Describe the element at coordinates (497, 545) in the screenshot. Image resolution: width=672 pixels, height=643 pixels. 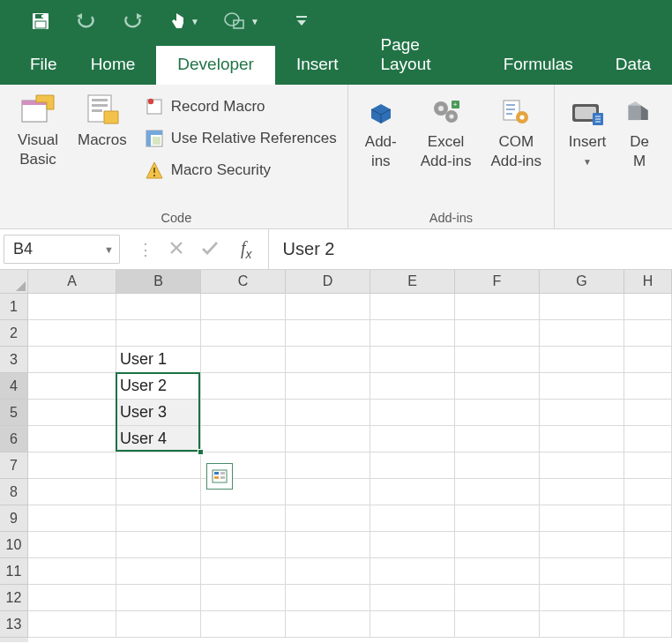
I see `cell-F10` at that location.